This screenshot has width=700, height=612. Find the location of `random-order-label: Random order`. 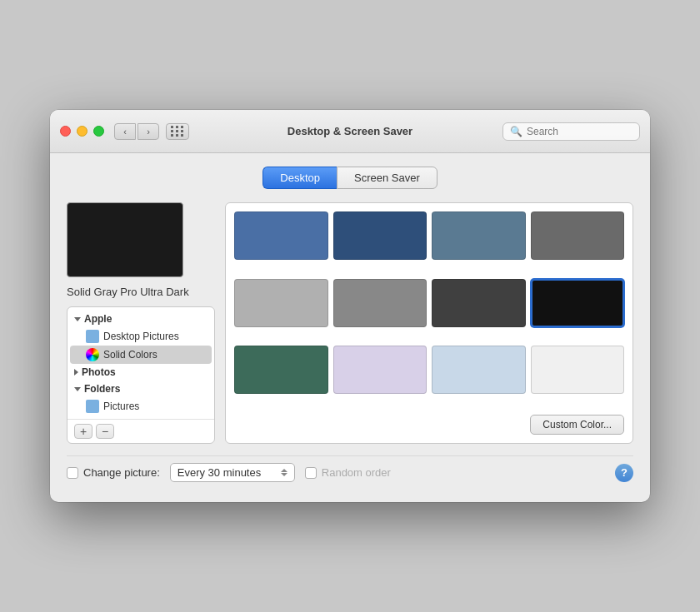

random-order-label: Random order is located at coordinates (357, 473).